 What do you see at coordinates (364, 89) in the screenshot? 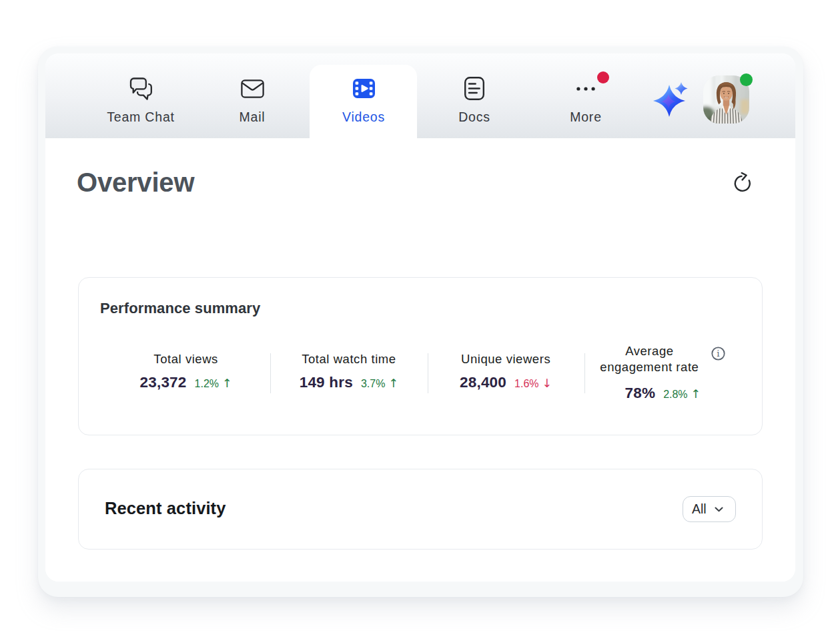
I see `videos-icon` at bounding box center [364, 89].